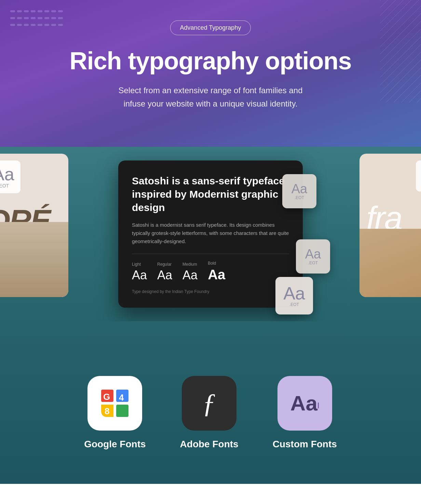  I want to click on section-badge: Advanced Typography, so click(210, 28).